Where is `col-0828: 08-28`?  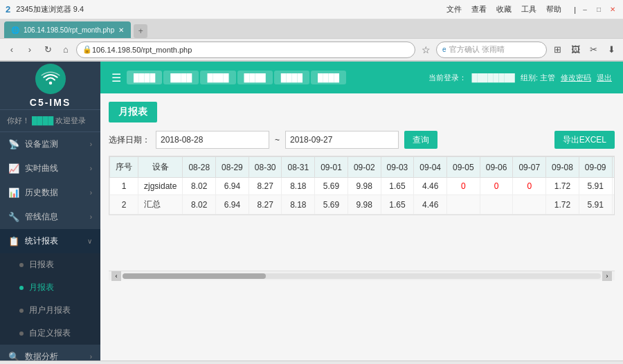
col-0828: 08-28 is located at coordinates (199, 167).